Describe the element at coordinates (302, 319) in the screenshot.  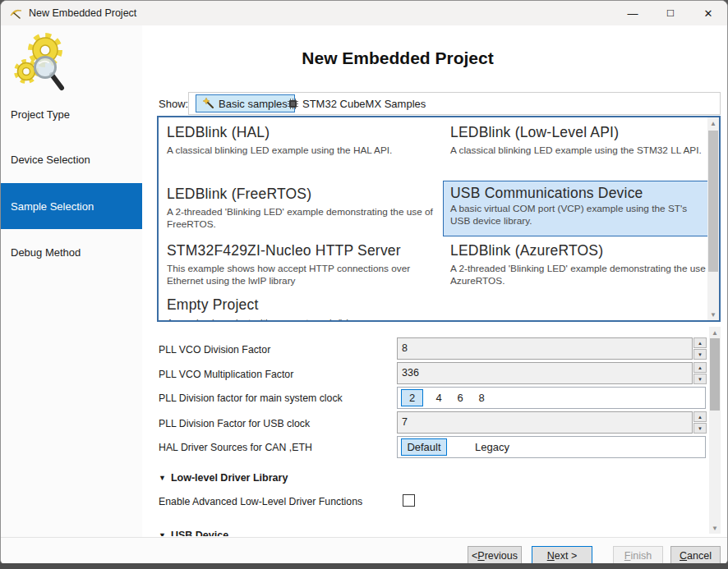
I see `sample-desc-clipped: A very basic project with an empty main(…` at that location.